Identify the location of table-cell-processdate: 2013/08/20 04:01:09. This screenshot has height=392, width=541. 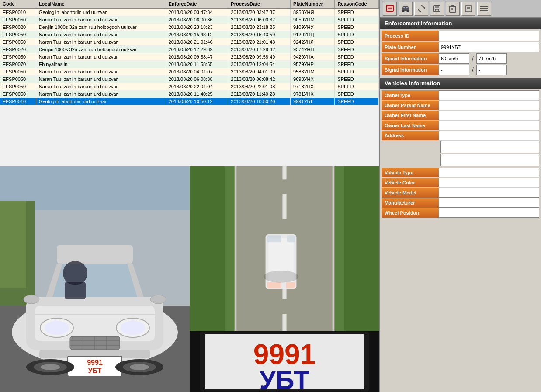
(260, 72).